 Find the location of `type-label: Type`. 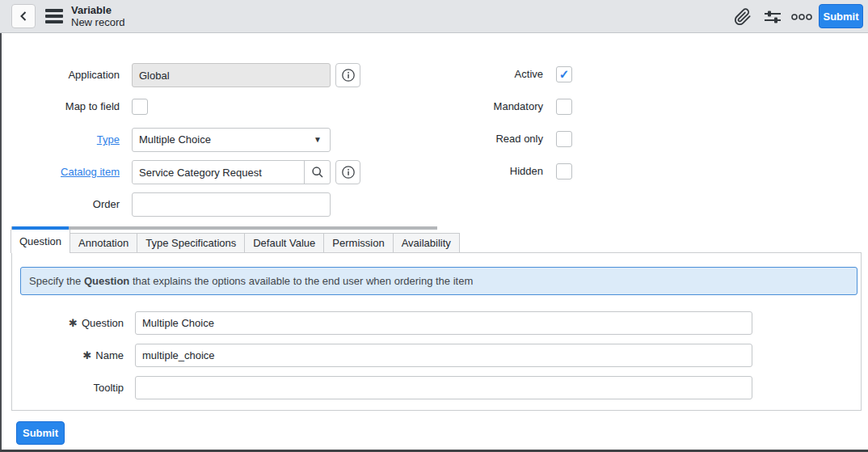

type-label: Type is located at coordinates (60, 140).